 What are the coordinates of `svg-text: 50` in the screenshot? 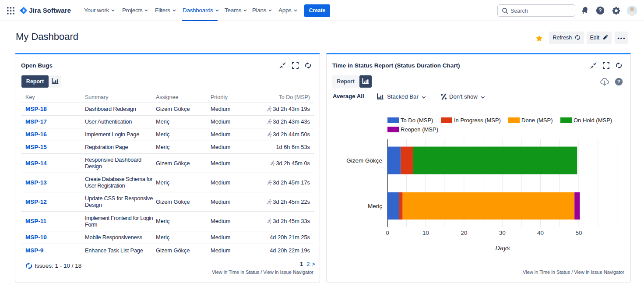 It's located at (579, 233).